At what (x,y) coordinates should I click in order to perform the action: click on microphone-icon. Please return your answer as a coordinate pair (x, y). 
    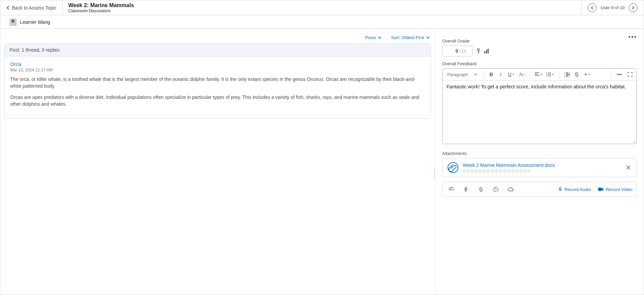
    Looking at the image, I should click on (560, 189).